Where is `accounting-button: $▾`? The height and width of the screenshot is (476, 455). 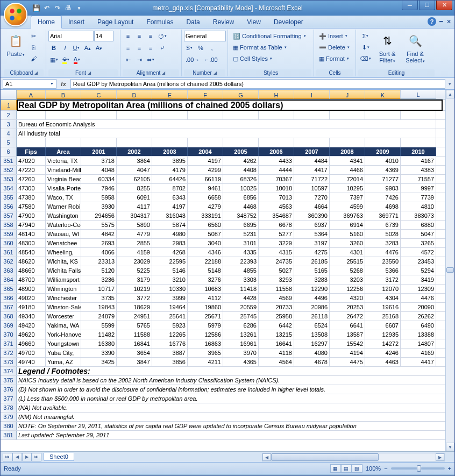 accounting-button: $▾ is located at coordinates (189, 48).